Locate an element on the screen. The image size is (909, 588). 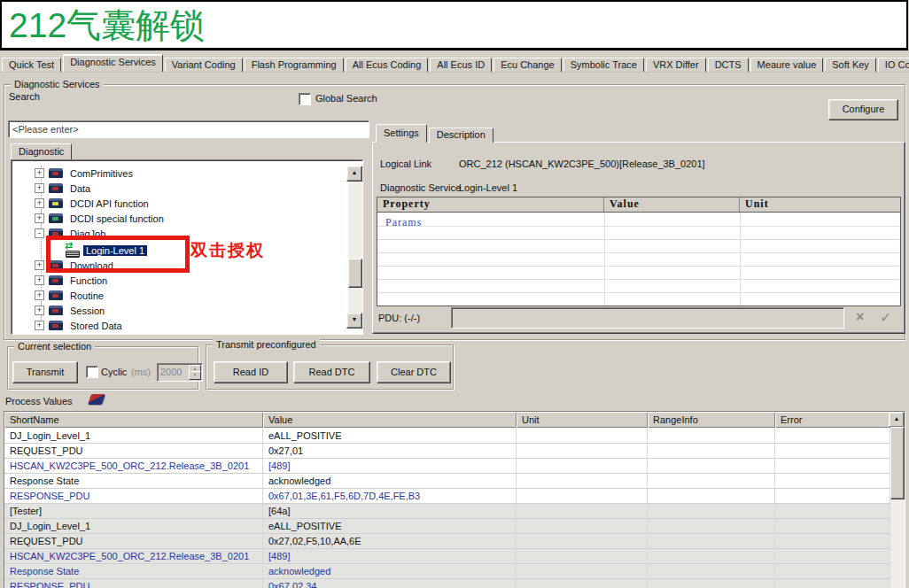
module-folder-icon-yellow is located at coordinates (56, 204).